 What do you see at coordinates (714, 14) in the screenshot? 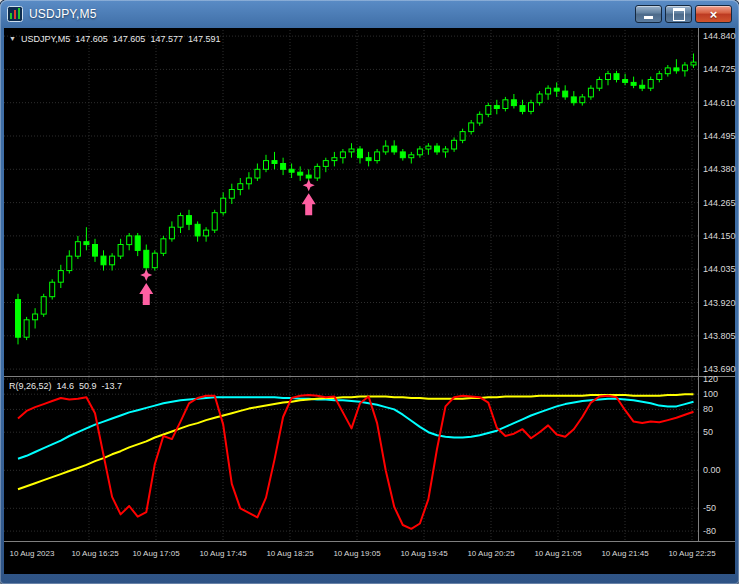
I see `close-icon: ×` at bounding box center [714, 14].